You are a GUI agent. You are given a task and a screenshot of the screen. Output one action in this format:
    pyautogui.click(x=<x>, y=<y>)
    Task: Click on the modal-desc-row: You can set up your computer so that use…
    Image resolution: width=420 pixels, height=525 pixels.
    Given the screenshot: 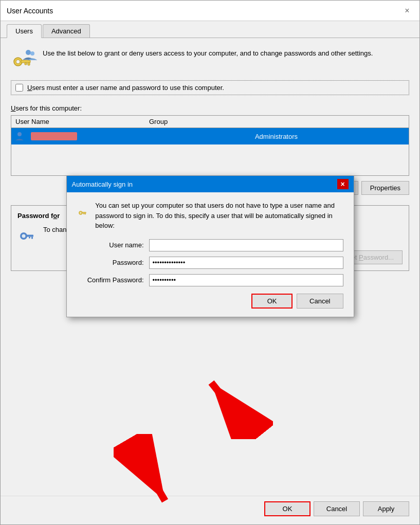 What is the action you would take?
    pyautogui.click(x=210, y=216)
    